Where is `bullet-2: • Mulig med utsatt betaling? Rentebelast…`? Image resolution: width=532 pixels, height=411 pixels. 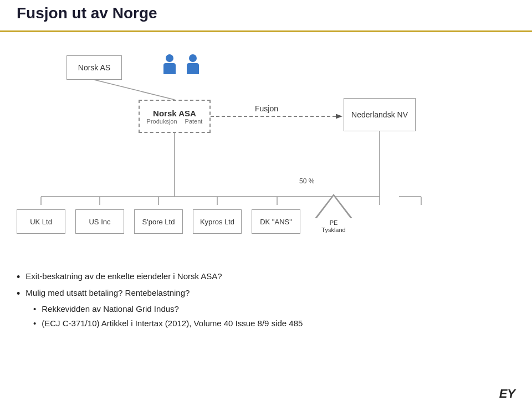 bullet-2: • Mulig med utsatt betaling? Rentebelast… is located at coordinates (266, 294).